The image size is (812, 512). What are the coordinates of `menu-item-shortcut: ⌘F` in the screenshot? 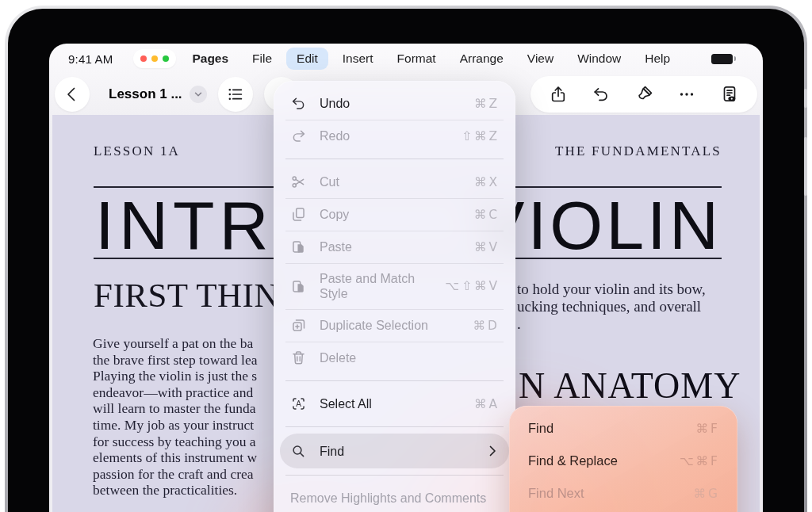 It's located at (708, 429).